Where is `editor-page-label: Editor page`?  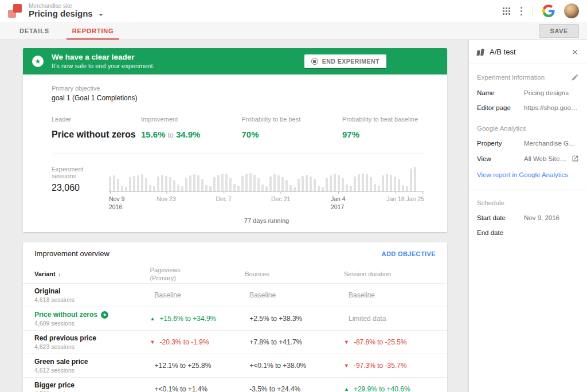 editor-page-label: Editor page is located at coordinates (500, 108).